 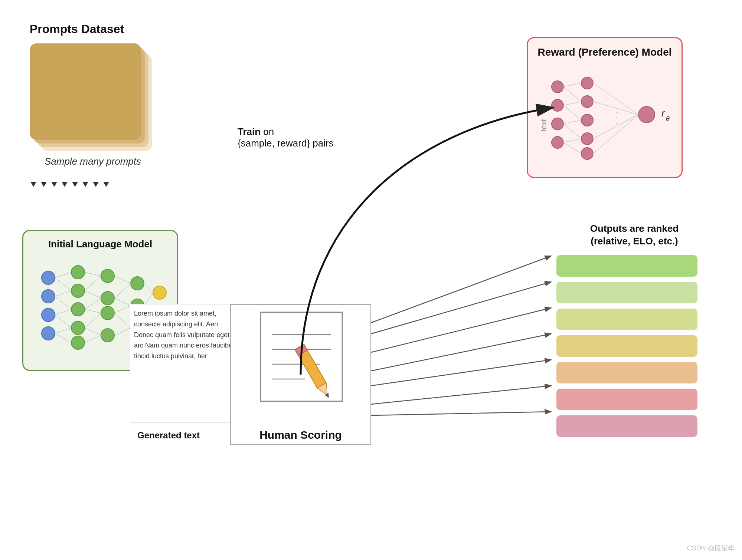 What do you see at coordinates (544, 125) in the screenshot?
I see `svg-text: text` at bounding box center [544, 125].